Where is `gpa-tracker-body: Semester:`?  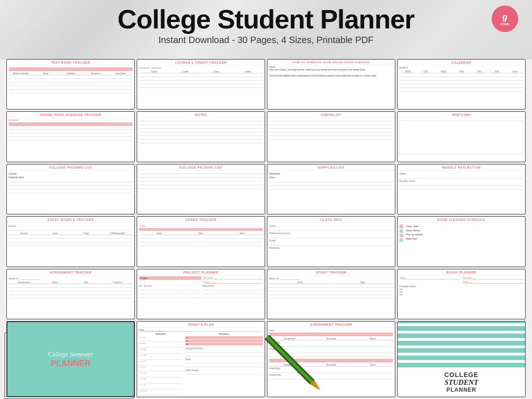
gpa-tracker-body: Semester: is located at coordinates (71, 139).